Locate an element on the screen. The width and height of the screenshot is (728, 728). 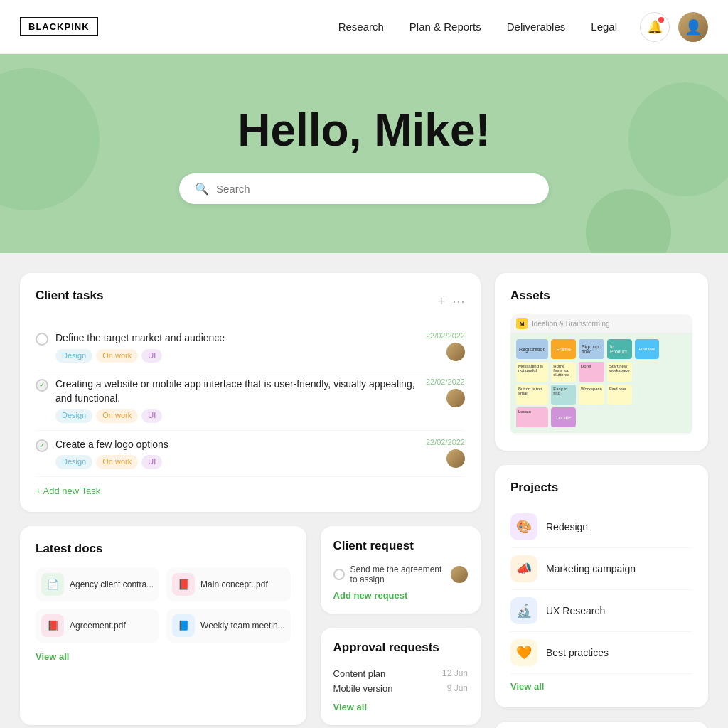
task-date-1: 22/02/2022 is located at coordinates (445, 336).